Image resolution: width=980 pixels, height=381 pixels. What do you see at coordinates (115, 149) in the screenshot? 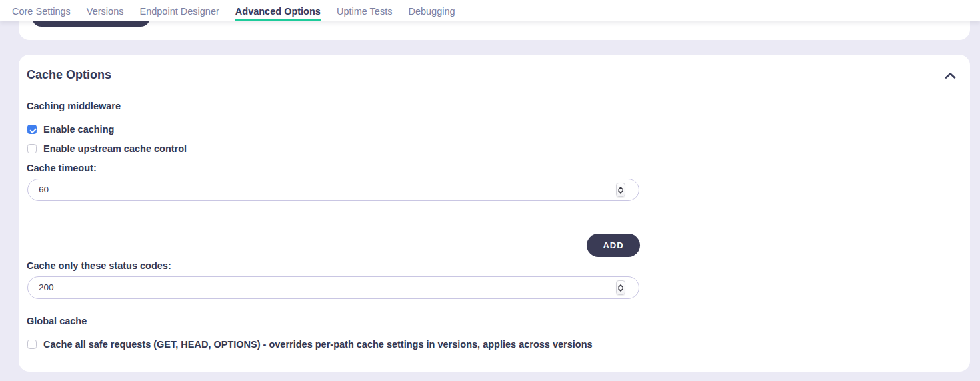
I see `enable-upstream-label: Enable upstream cache control` at bounding box center [115, 149].